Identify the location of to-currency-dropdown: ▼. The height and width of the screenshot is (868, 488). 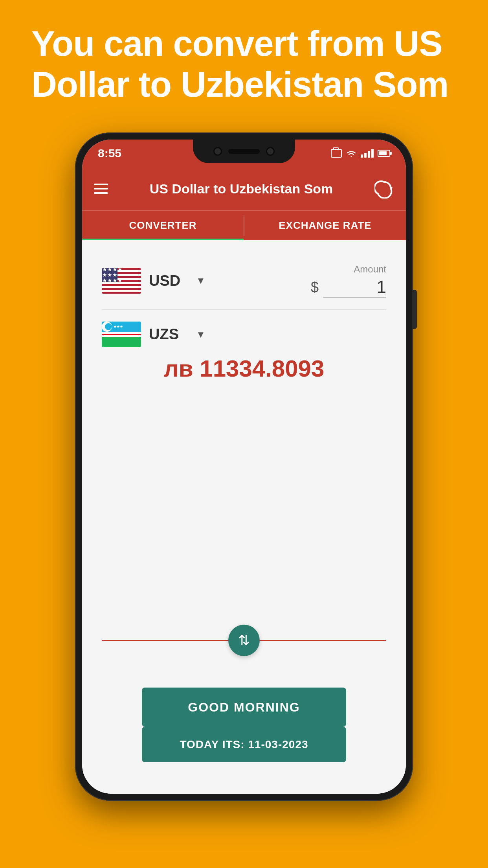
(201, 335).